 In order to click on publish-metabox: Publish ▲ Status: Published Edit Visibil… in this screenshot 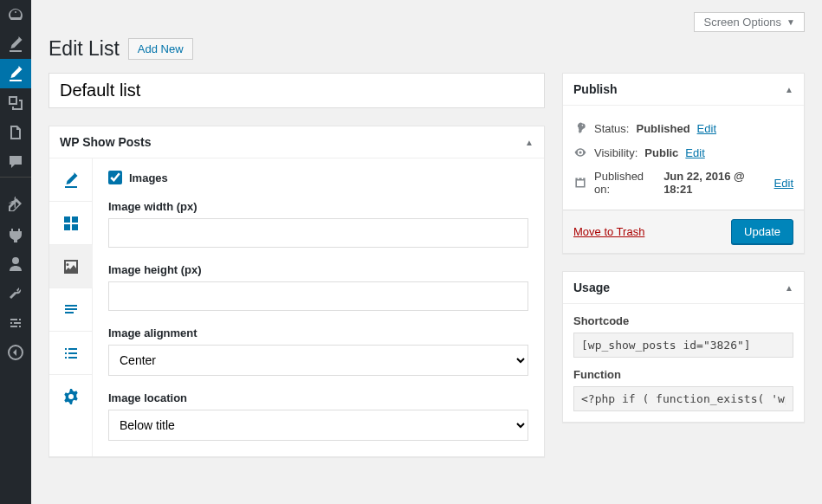, I will do `click(683, 163)`.